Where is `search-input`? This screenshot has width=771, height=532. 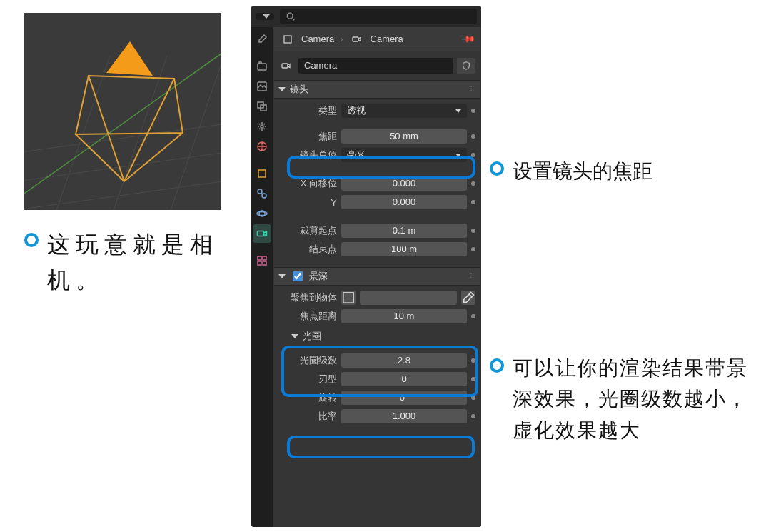
search-input is located at coordinates (378, 16).